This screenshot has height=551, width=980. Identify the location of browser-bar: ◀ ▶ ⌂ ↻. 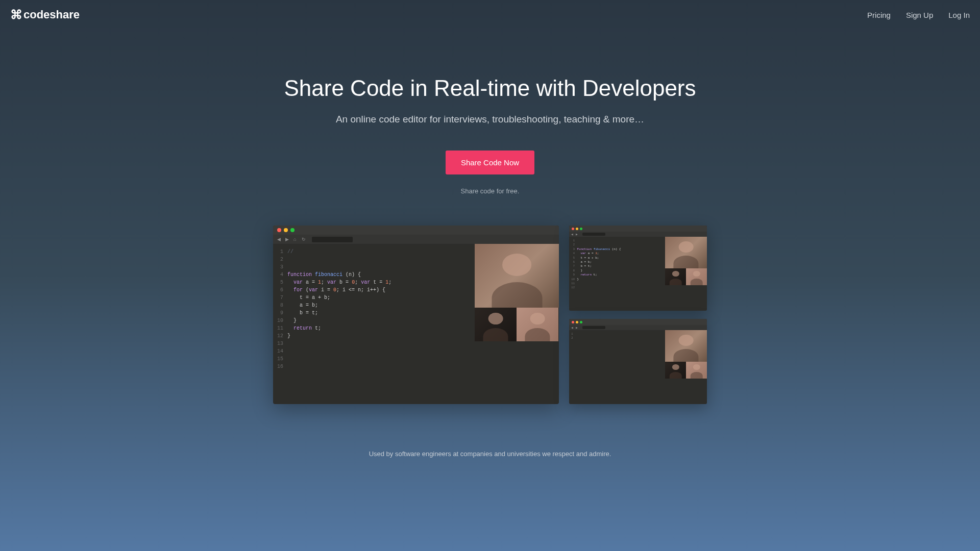
(416, 239).